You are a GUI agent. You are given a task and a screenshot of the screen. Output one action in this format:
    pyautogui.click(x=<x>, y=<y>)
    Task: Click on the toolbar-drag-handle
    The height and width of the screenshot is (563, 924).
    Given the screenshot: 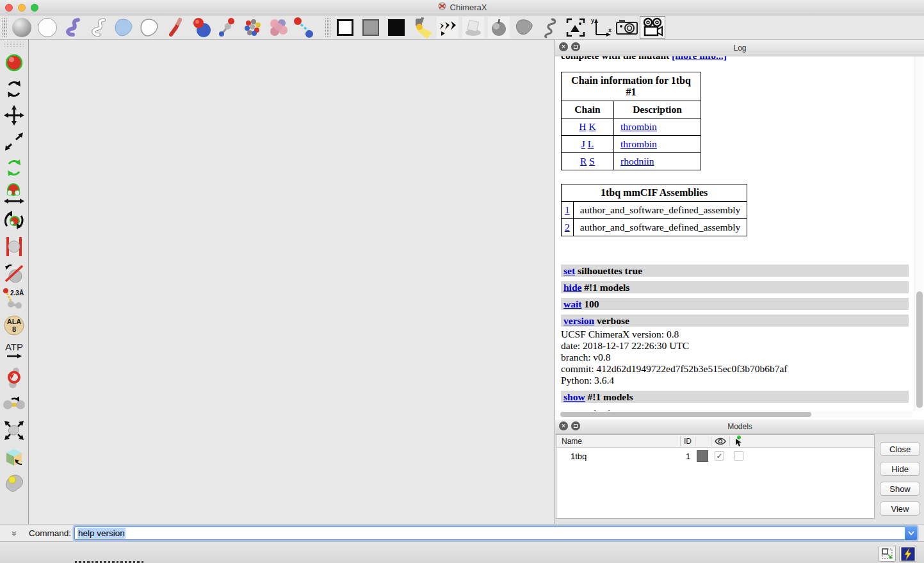 What is the action you would take?
    pyautogui.click(x=4, y=28)
    